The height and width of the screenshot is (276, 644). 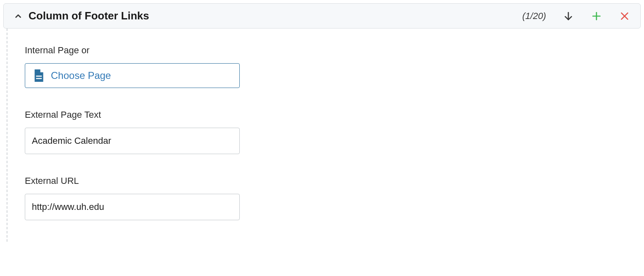 I want to click on external-url-input, so click(x=132, y=207).